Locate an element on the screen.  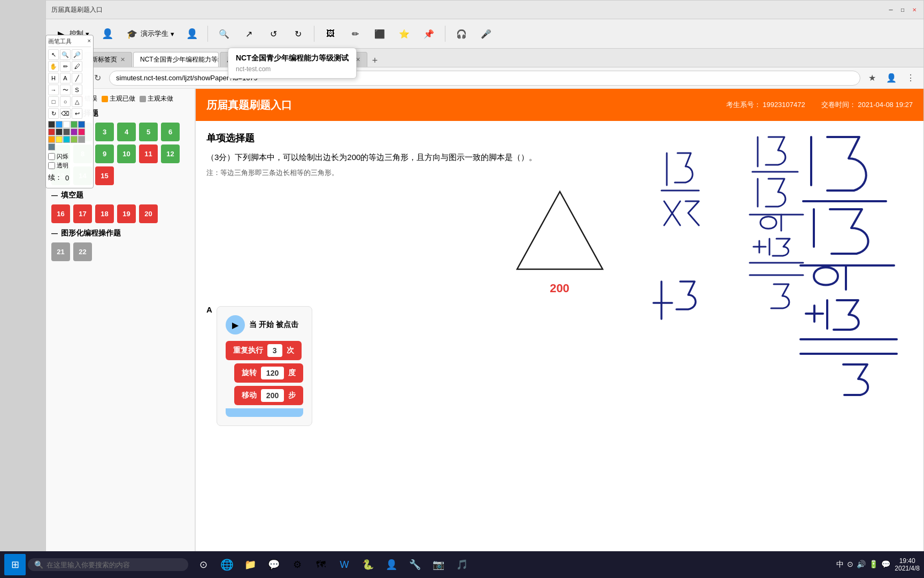
color-dark is located at coordinates (59, 132).